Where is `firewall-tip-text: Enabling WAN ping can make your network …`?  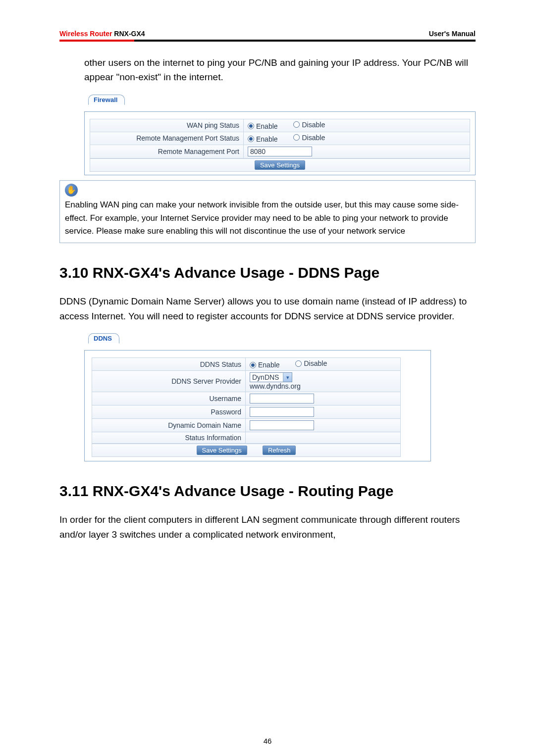 firewall-tip-text: Enabling WAN ping can make your network … is located at coordinates (268, 218).